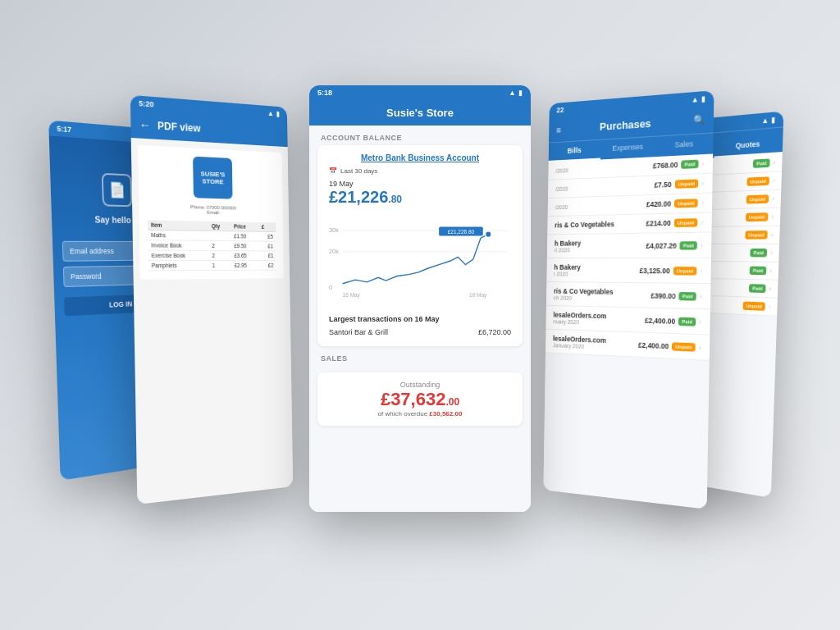 The width and height of the screenshot is (840, 630). What do you see at coordinates (212, 178) in the screenshot?
I see `pdf-company-logo: SUSIE'S STORE` at bounding box center [212, 178].